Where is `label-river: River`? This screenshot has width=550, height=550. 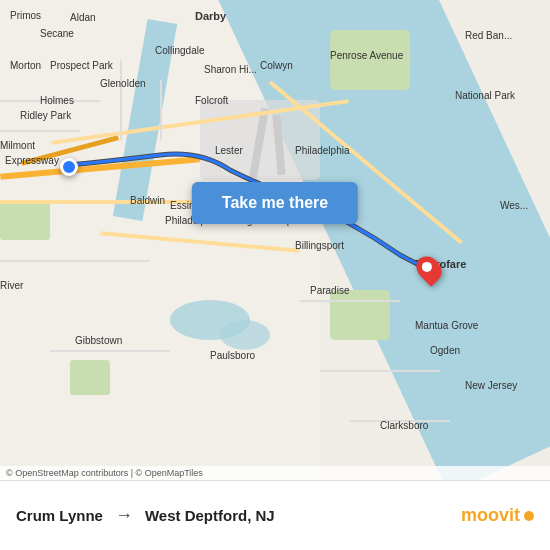 label-river: River is located at coordinates (12, 286).